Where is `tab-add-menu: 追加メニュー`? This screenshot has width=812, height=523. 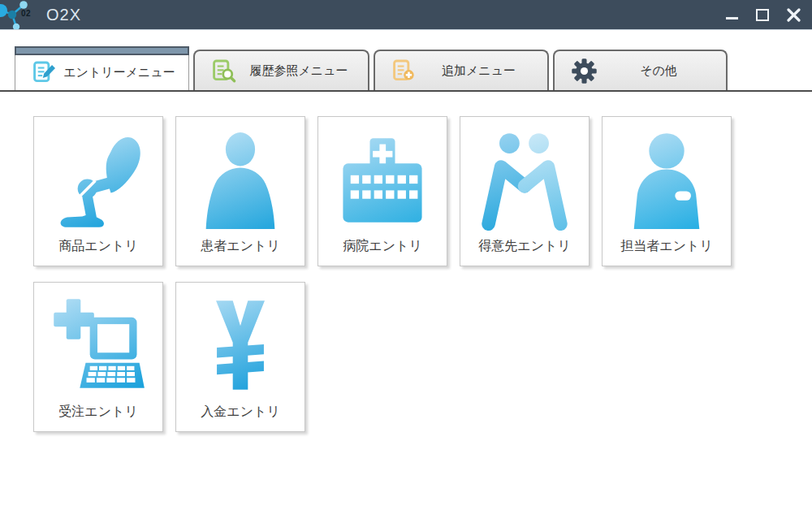 tab-add-menu: 追加メニュー is located at coordinates (461, 70).